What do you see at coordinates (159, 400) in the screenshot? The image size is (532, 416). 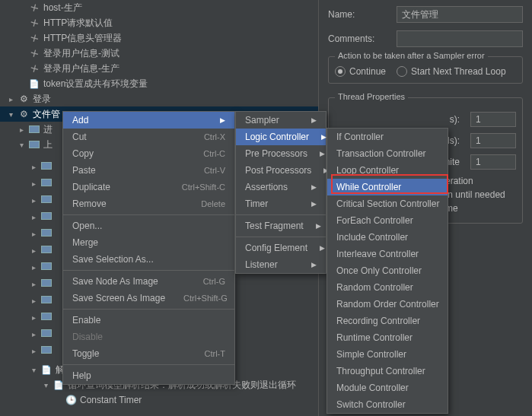 I see `tree-node: ▸🕒Constant Timer` at bounding box center [159, 400].